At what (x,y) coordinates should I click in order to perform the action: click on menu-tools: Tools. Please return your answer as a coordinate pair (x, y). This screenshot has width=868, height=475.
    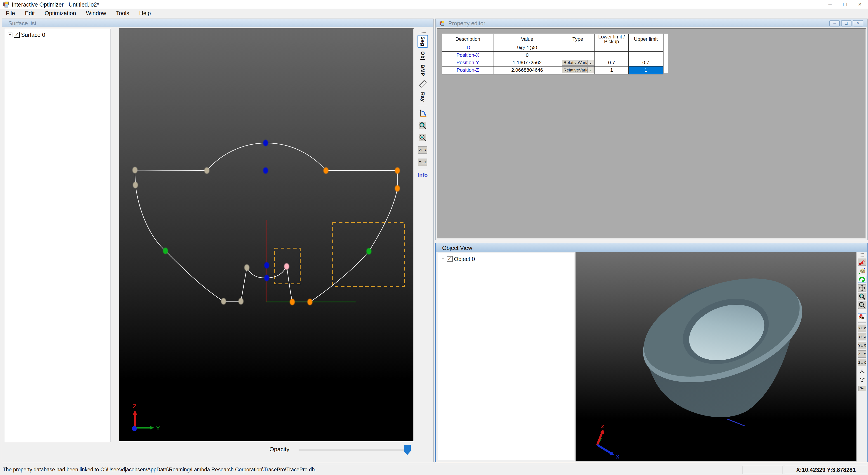
    Looking at the image, I should click on (123, 13).